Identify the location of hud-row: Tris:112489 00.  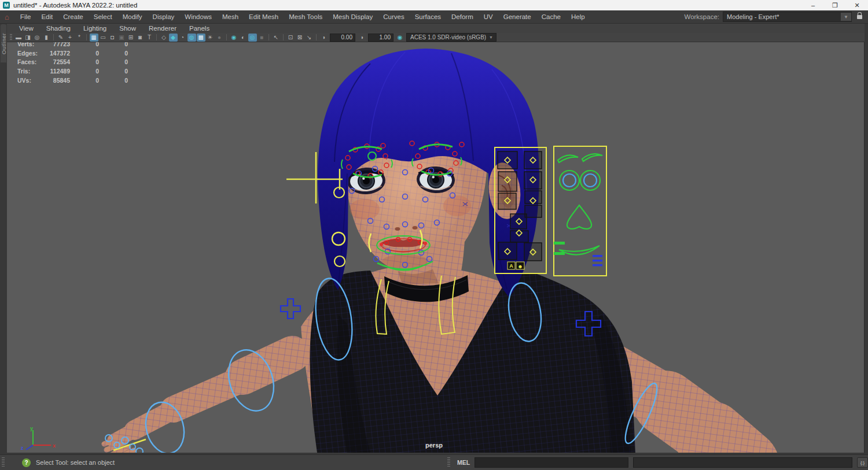
(75, 72).